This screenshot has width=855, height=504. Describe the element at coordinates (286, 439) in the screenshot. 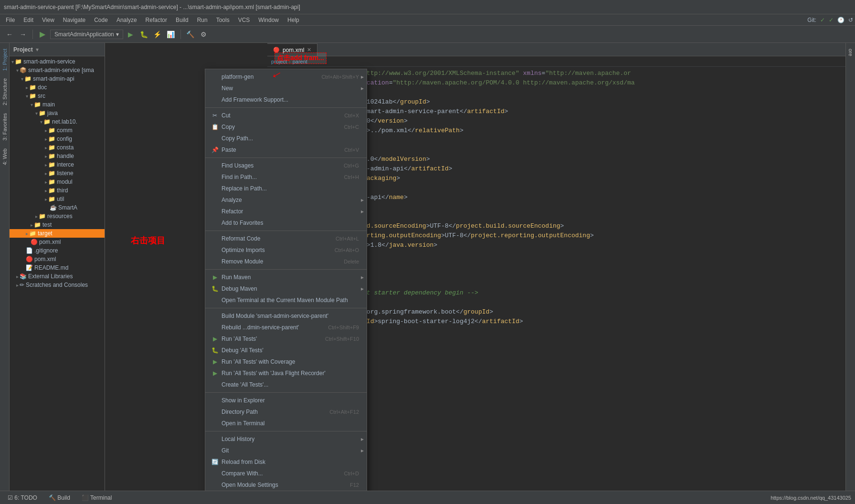

I see `cm-local-history: Local History ▸` at that location.